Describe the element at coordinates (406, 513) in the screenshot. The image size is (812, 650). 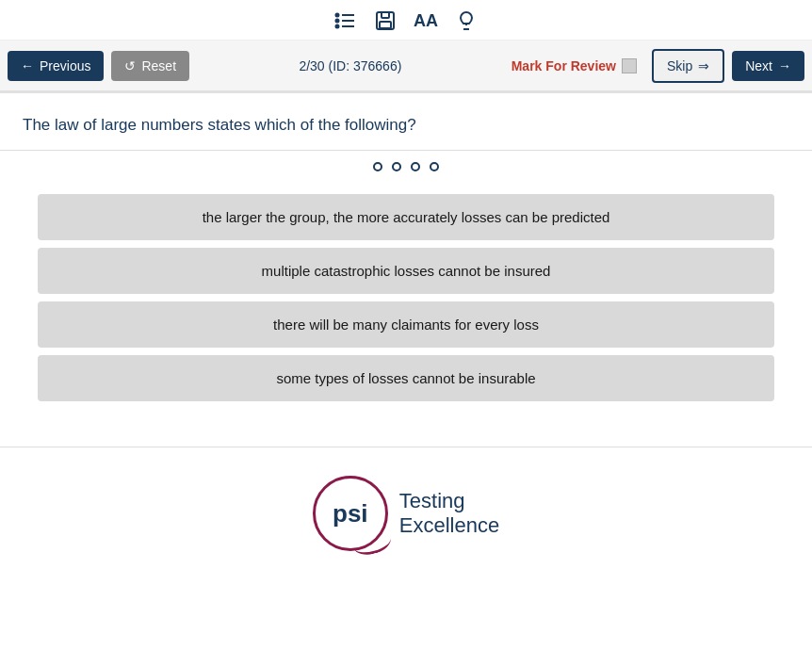
I see `psi-logo: psi Testing Excellence` at that location.